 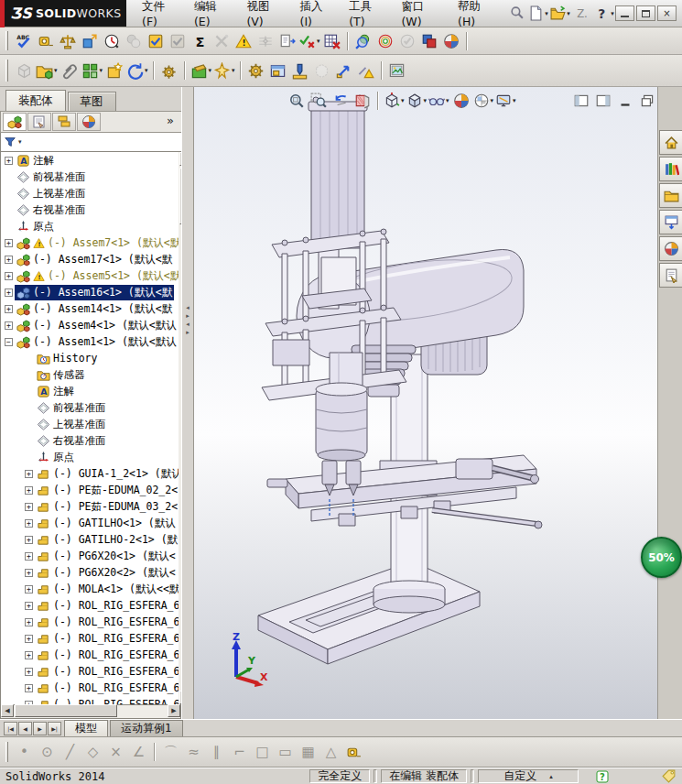 I want to click on panel-overflow-chevron: », so click(x=170, y=121).